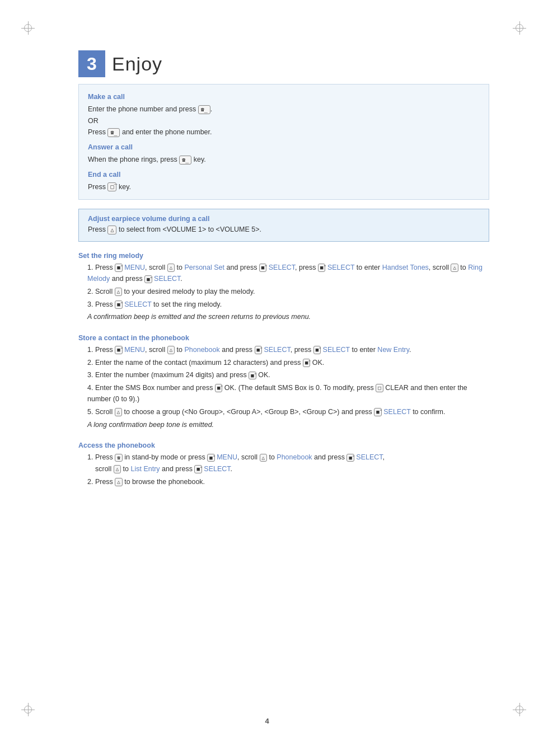 This screenshot has width=534, height=756. What do you see at coordinates (284, 317) in the screenshot?
I see `ring-melody-note: A confirmation beep is emitted and the s…` at bounding box center [284, 317].